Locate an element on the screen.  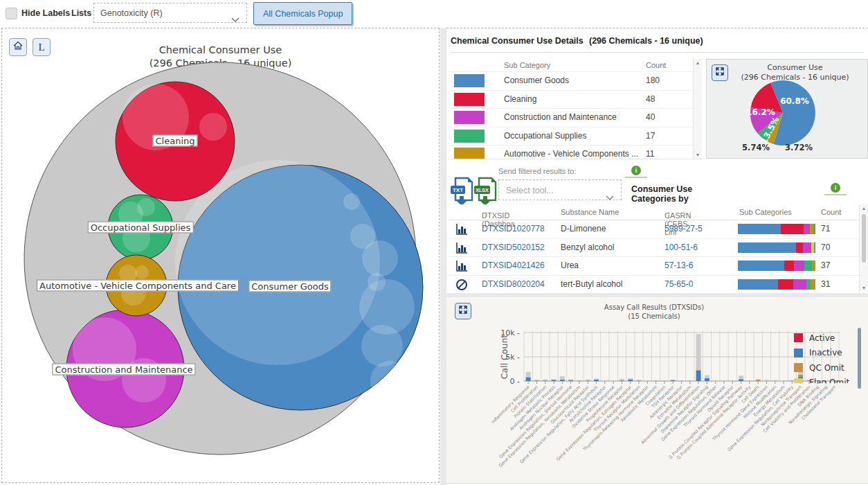
legend-item-qc-omit: QC Omit is located at coordinates (826, 368).